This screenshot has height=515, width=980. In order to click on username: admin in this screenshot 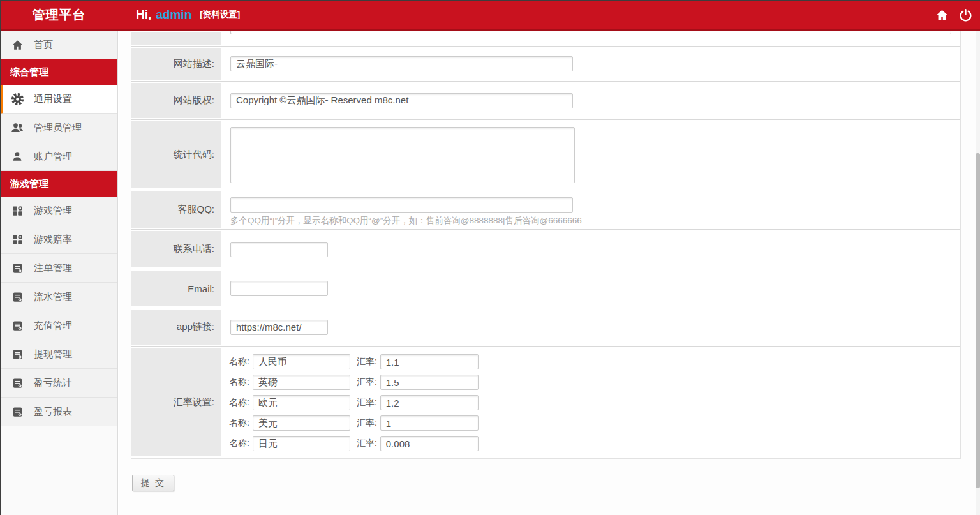, I will do `click(174, 15)`.